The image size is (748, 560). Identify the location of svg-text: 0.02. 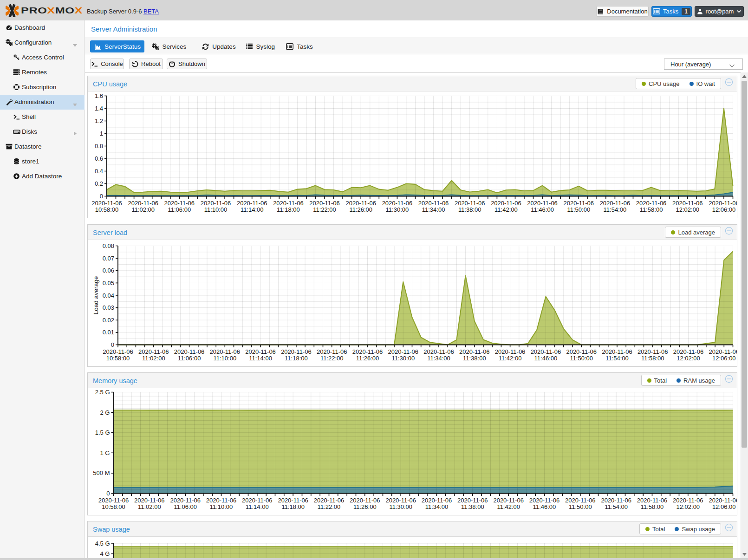
(109, 320).